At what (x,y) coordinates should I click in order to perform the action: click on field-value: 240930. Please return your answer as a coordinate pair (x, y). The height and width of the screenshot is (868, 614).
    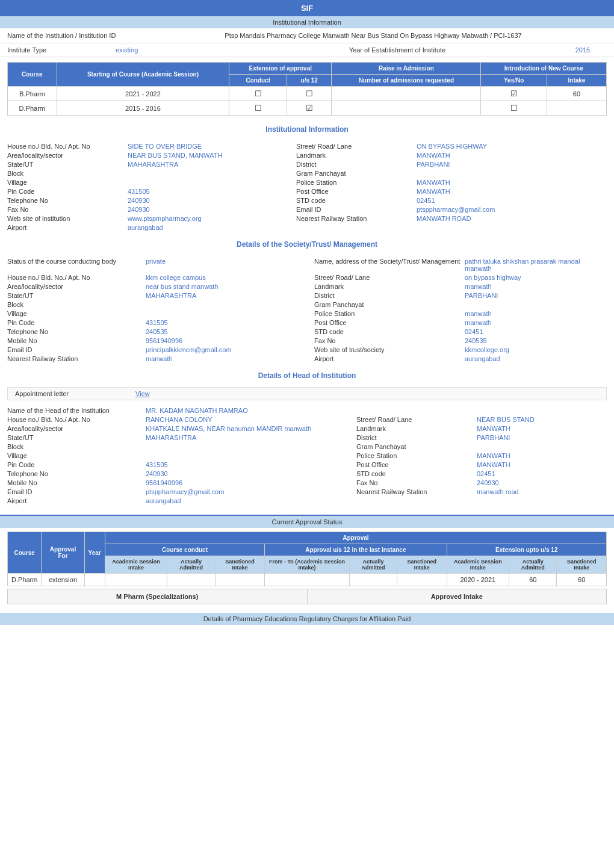
    Looking at the image, I should click on (212, 200).